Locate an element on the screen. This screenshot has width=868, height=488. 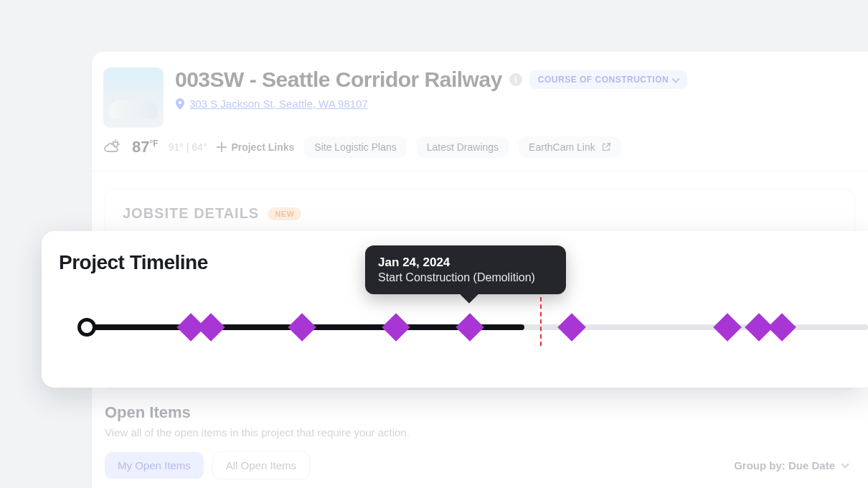
new-badge: NEW is located at coordinates (284, 214).